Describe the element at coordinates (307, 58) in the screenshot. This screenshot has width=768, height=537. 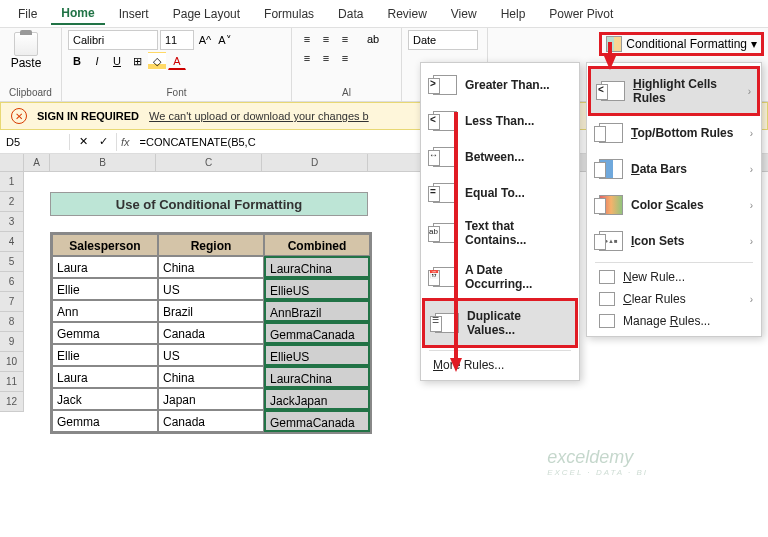
I see `align-left-icon: ≡` at that location.